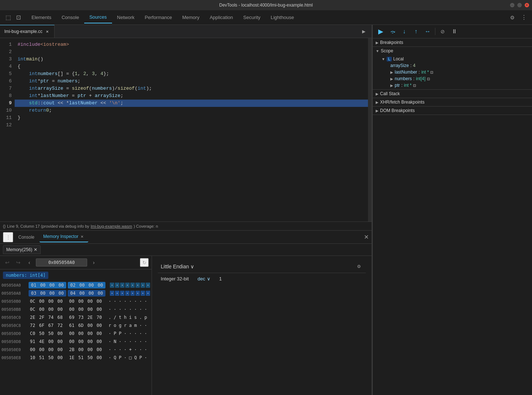 The height and width of the screenshot is (395, 532). Describe the element at coordinates (33, 325) in the screenshot. I see `hex-byte: 72` at that location.